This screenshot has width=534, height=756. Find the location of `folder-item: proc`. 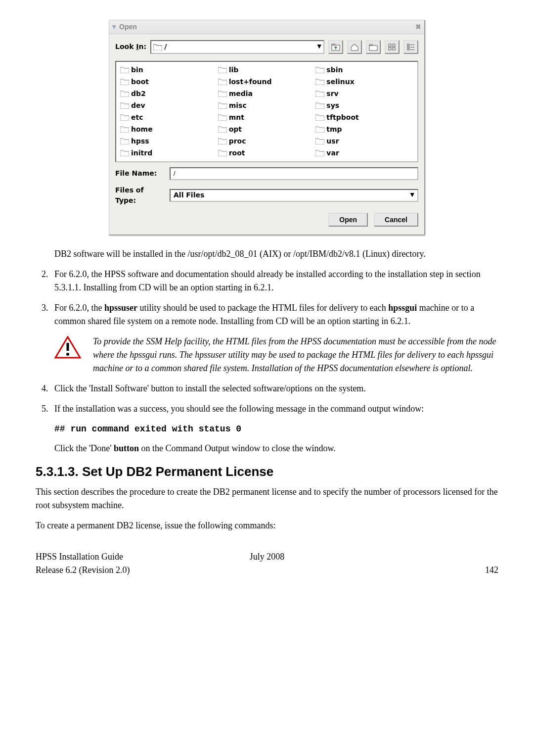

folder-item: proc is located at coordinates (267, 142).